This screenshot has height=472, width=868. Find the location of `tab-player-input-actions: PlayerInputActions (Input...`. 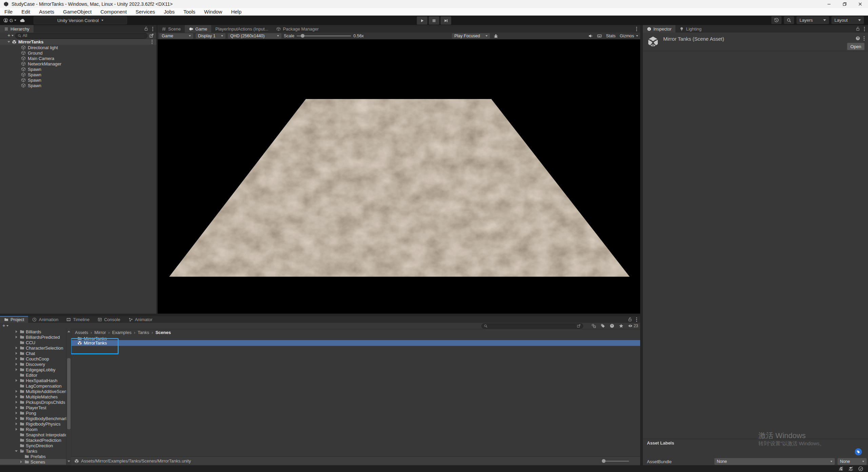

tab-player-input-actions: PlayerInputActions (Input... is located at coordinates (242, 29).